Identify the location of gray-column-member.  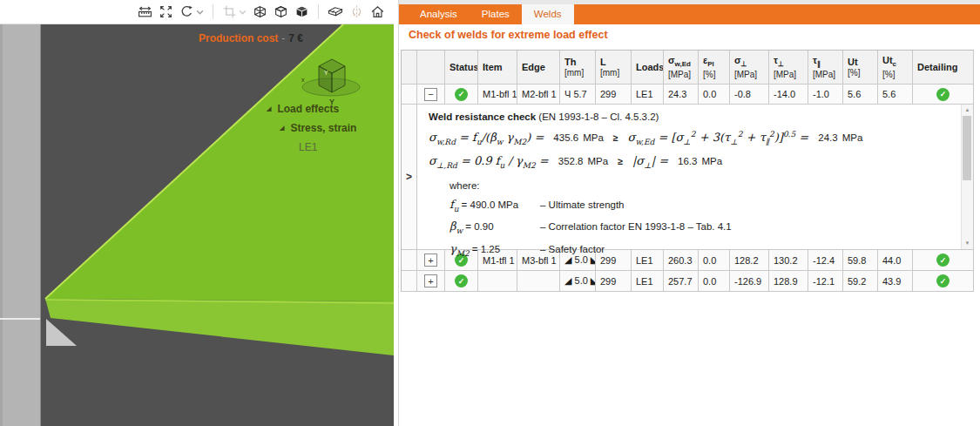
(20, 225).